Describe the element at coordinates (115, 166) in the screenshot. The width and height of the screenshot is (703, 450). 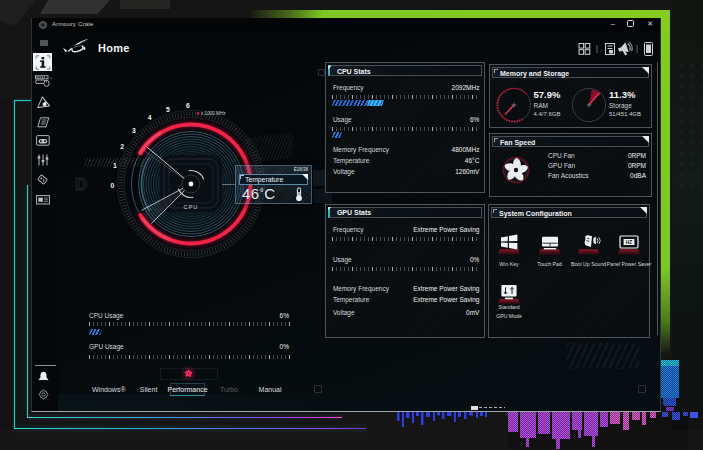
I see `svg-text: 1` at that location.